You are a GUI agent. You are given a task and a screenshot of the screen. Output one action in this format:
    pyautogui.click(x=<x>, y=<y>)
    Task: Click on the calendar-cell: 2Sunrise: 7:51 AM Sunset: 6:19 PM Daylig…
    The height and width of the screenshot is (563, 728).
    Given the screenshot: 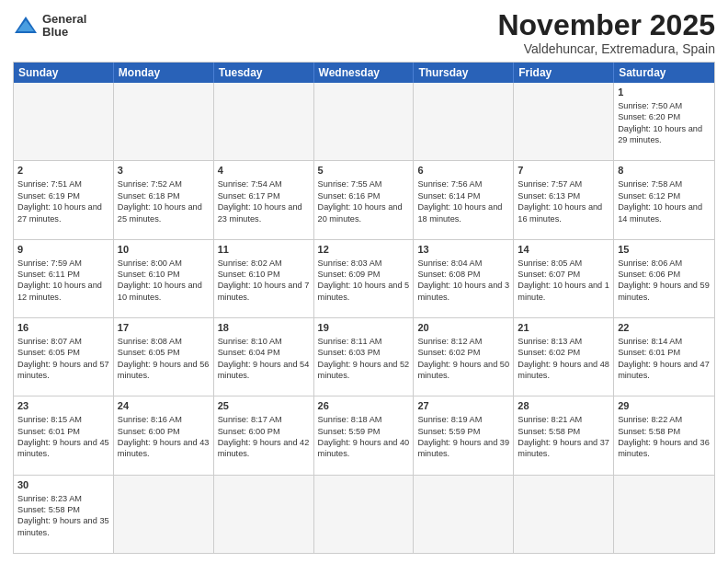 What is the action you would take?
    pyautogui.click(x=64, y=200)
    